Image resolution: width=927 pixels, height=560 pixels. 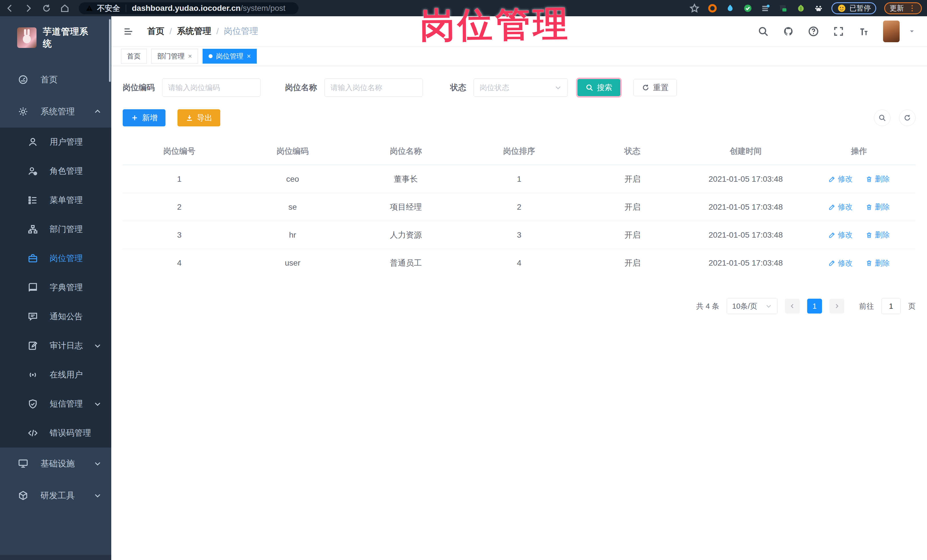 I want to click on reset-button: 重置, so click(x=655, y=88).